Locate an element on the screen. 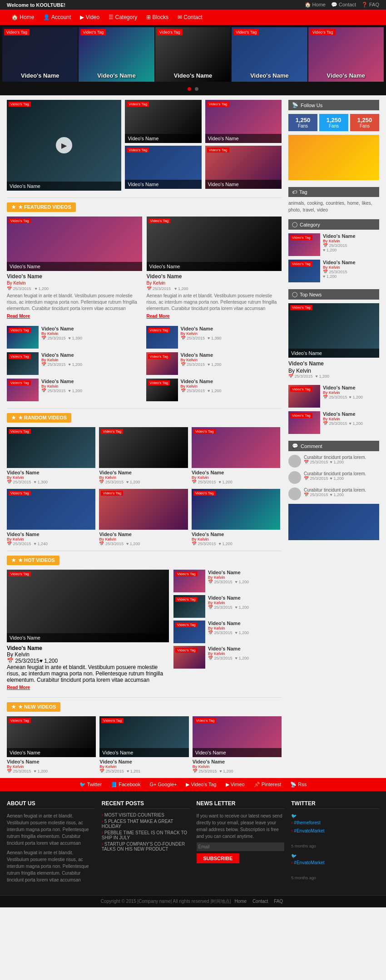 The image size is (386, 980). hot-small-thumb-3: Video's Tag is located at coordinates (189, 632).